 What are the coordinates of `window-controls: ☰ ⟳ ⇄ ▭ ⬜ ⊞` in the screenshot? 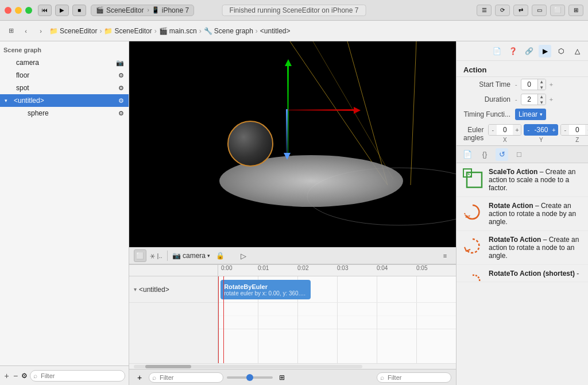 It's located at (530, 10).